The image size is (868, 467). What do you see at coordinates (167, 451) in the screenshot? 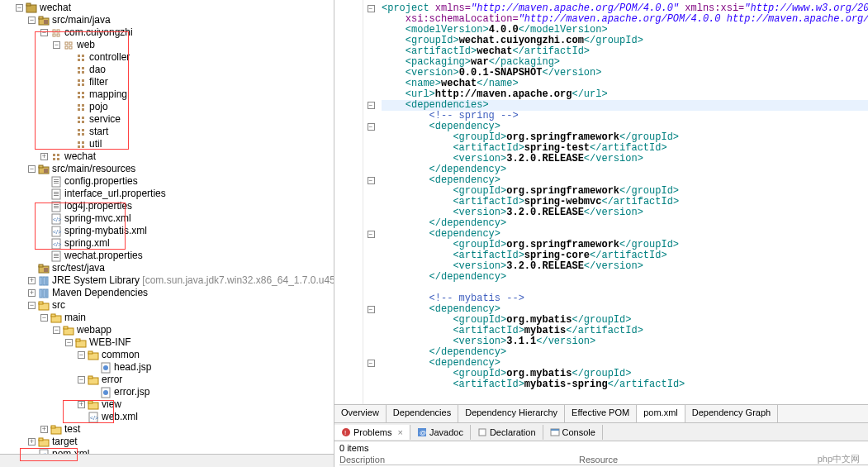
I see `tree-item-pom-xml: </>pom.xml` at bounding box center [167, 451].